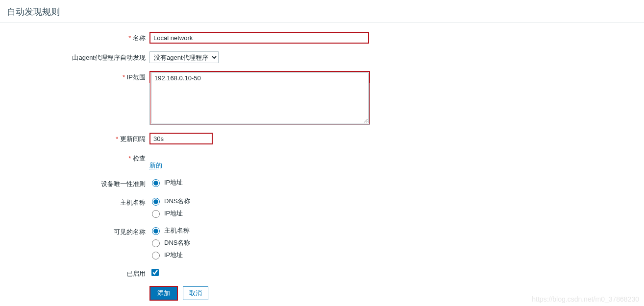 This screenshot has width=644, height=306. What do you see at coordinates (184, 57) in the screenshot?
I see `proxy-select: 没有agent代理程序` at bounding box center [184, 57].